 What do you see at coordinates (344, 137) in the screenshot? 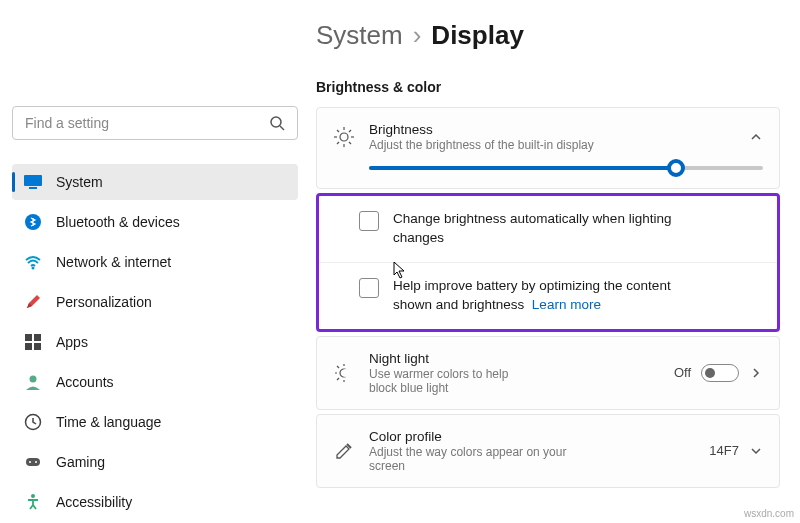
I see `brightness-icon` at bounding box center [344, 137].